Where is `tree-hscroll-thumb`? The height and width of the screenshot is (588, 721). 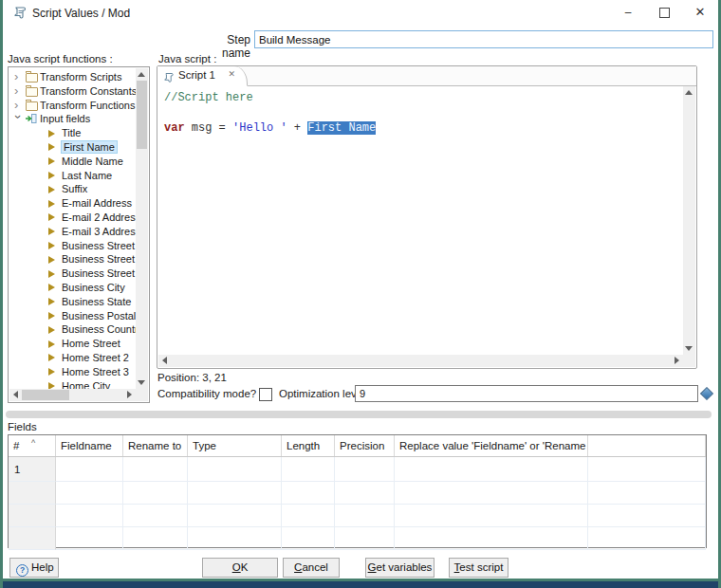 tree-hscroll-thumb is located at coordinates (46, 395).